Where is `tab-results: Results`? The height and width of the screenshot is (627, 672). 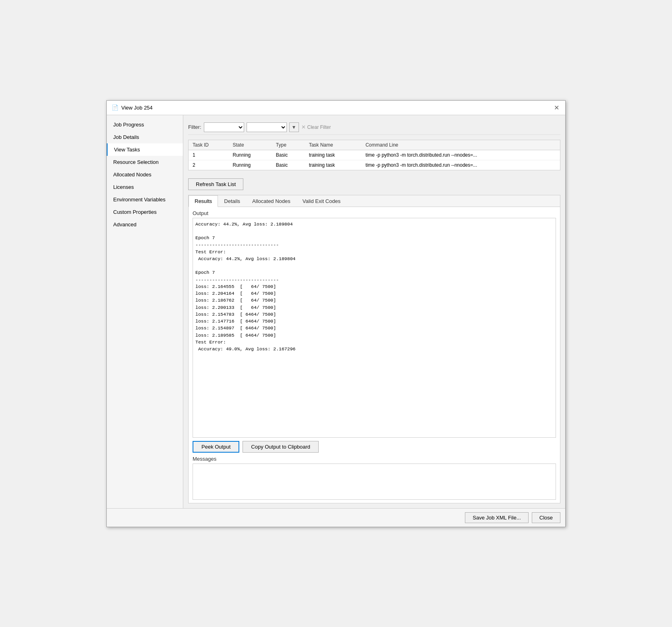
tab-results: Results is located at coordinates (203, 201).